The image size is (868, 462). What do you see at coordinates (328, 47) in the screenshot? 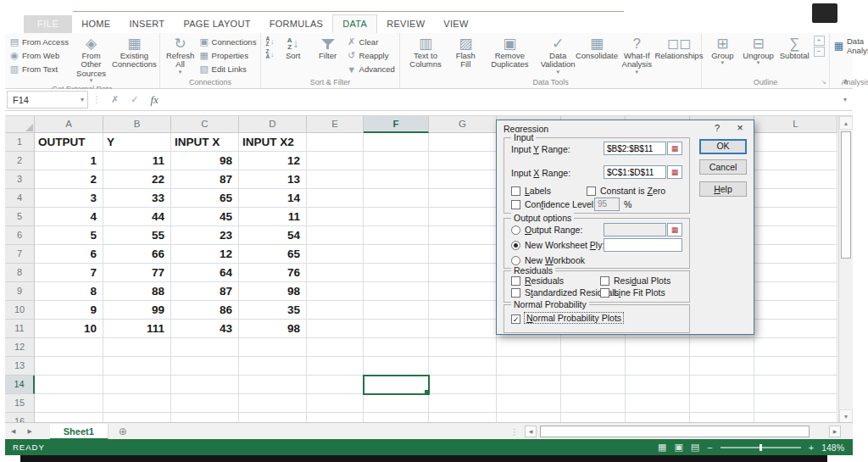
I see `filter-button: Filter` at bounding box center [328, 47].